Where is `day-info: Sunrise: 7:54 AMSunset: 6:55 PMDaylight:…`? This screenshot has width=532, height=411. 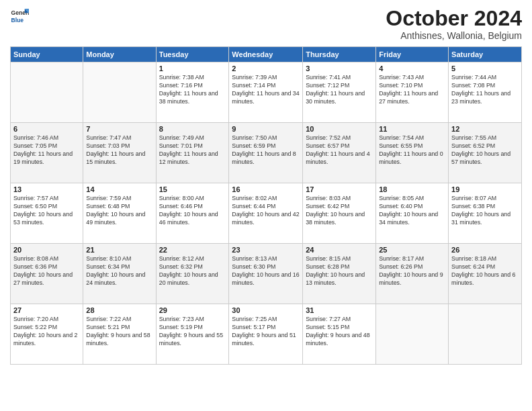 day-info: Sunrise: 7:54 AMSunset: 6:55 PMDaylight:… is located at coordinates (412, 150).